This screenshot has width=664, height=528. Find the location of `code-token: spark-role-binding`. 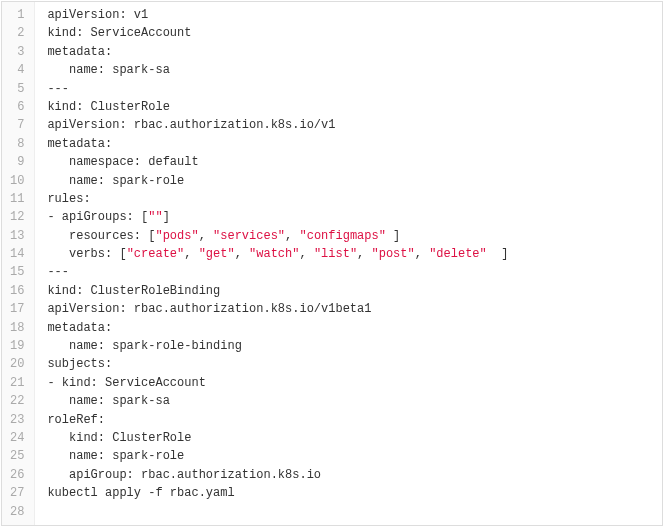

code-token: spark-role-binding is located at coordinates (174, 346).